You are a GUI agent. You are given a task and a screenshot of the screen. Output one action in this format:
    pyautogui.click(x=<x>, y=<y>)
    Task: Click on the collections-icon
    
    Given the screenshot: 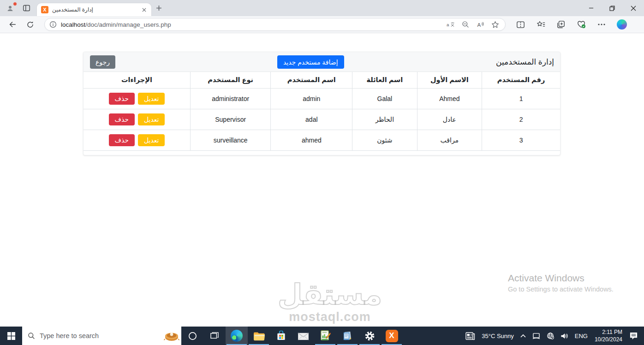 What is the action you would take?
    pyautogui.click(x=561, y=24)
    